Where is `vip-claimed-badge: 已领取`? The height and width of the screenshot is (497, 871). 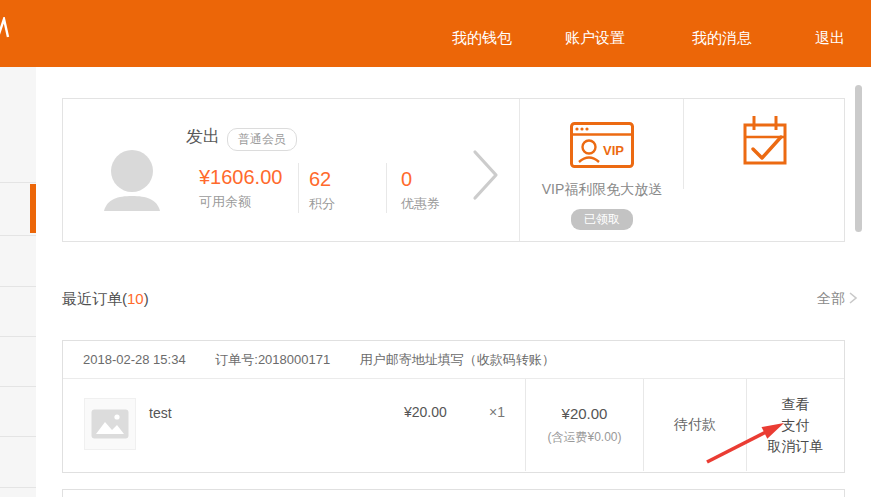 vip-claimed-badge: 已领取 is located at coordinates (602, 220).